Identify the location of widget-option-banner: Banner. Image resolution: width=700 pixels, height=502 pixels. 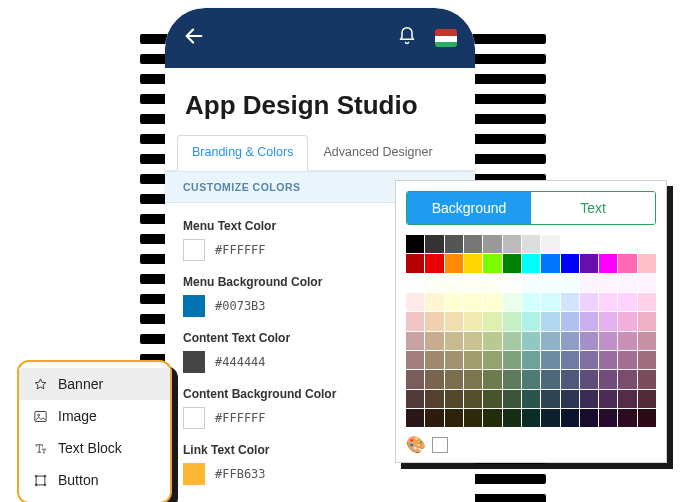
(94, 384).